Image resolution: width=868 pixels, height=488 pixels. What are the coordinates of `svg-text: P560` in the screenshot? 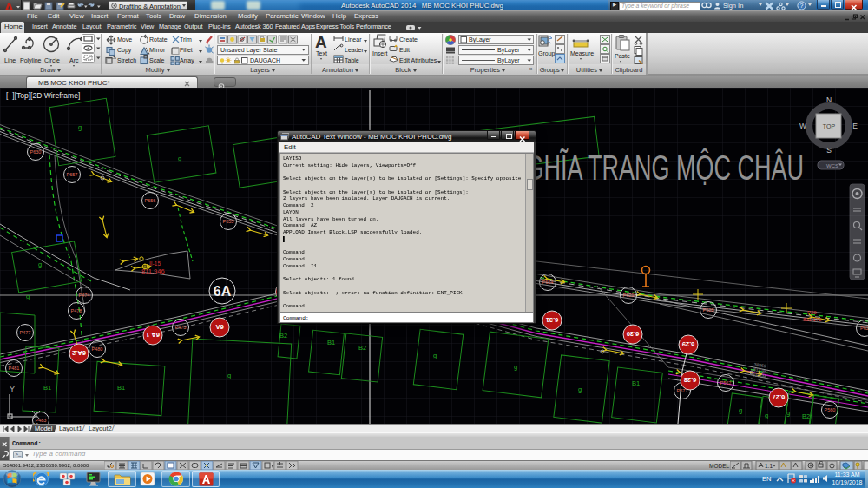 It's located at (830, 410).